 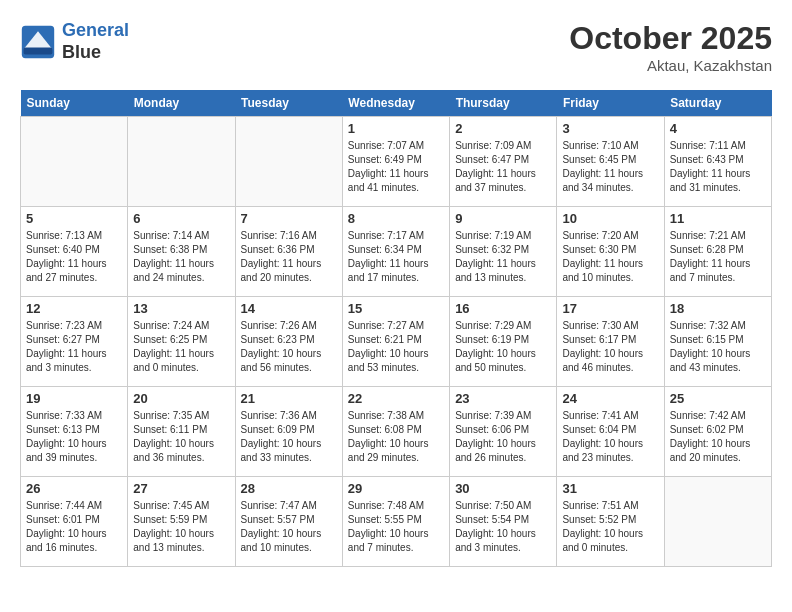 What do you see at coordinates (503, 167) in the screenshot?
I see `day-info: Sunrise: 7:09 AM Sunset: 6:47 PM Dayligh…` at bounding box center [503, 167].